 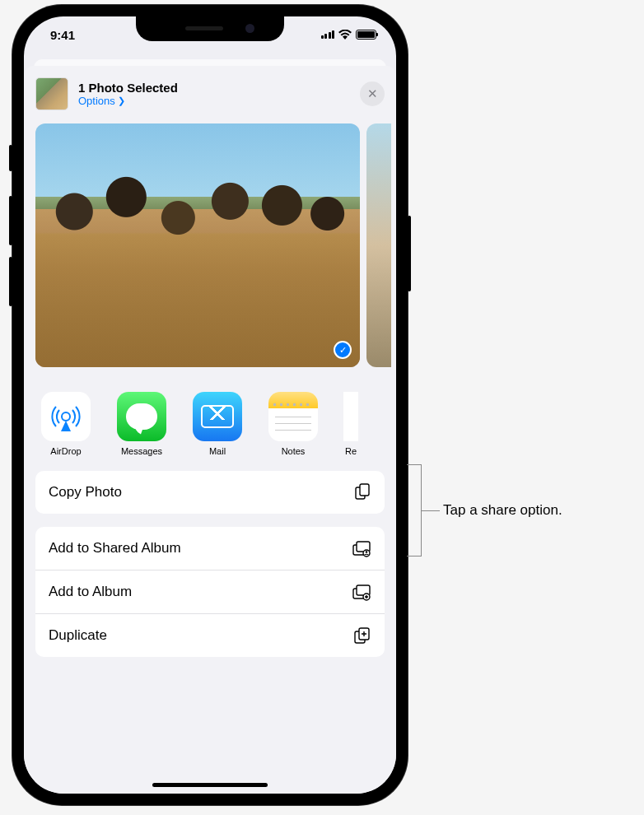 I want to click on action-label: Duplicate, so click(x=77, y=636).